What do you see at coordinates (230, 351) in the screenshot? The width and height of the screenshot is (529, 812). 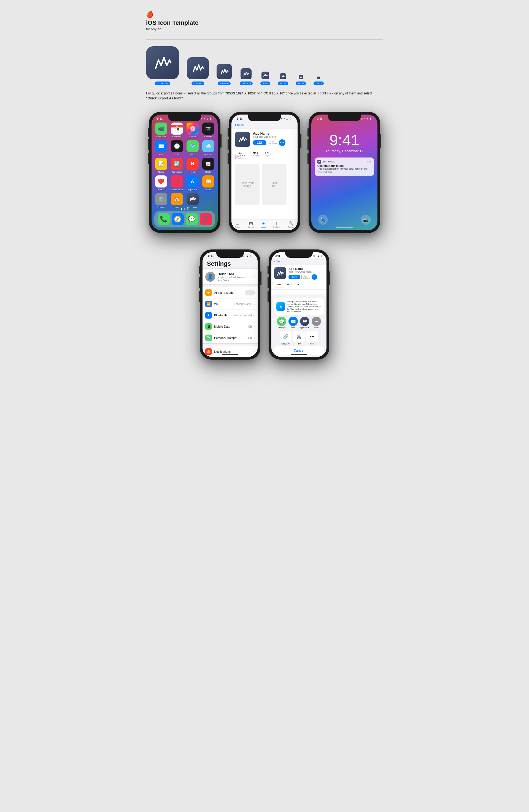 I see `settings-row-notifications: 🔔 Notifications ›` at bounding box center [230, 351].